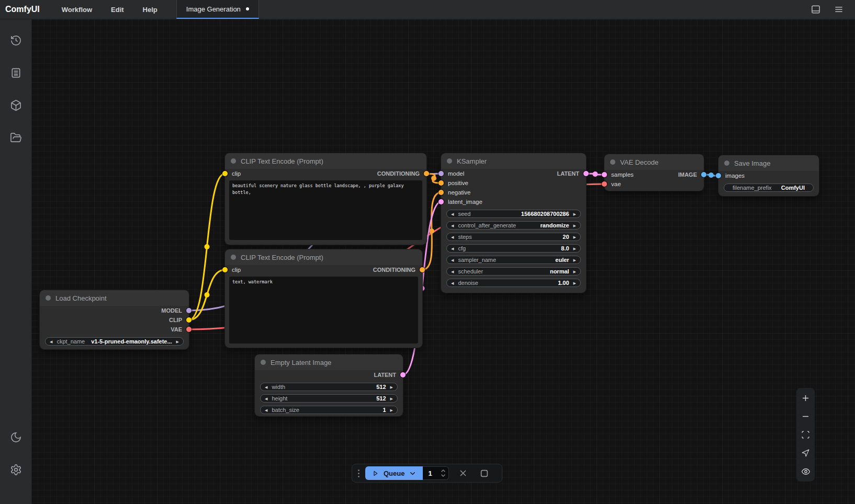 This screenshot has height=504, width=855. What do you see at coordinates (514, 248) in the screenshot?
I see `widget-cfg: cfg 8.0` at bounding box center [514, 248].